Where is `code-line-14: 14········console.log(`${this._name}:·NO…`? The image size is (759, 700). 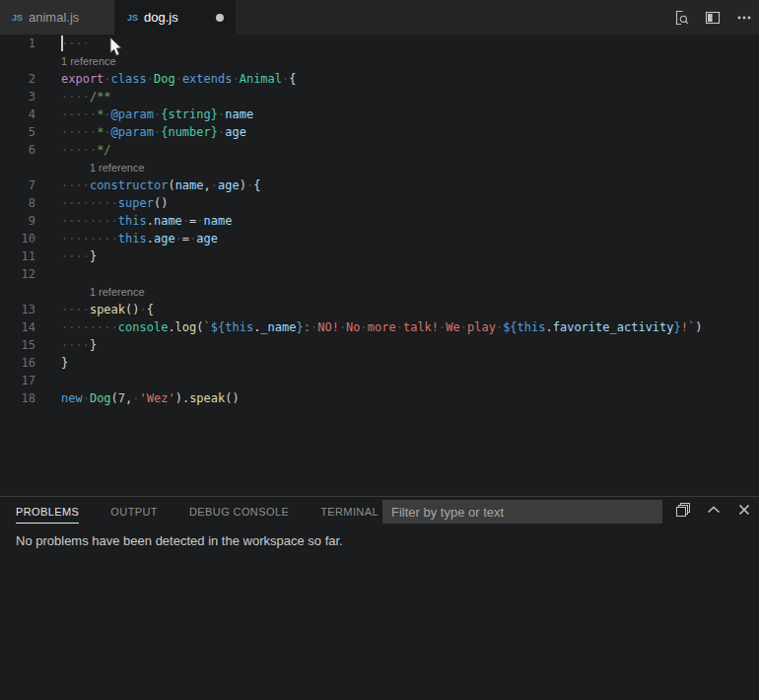
code-line-14: 14········console.log(`${this._name}:·NO… is located at coordinates (380, 327).